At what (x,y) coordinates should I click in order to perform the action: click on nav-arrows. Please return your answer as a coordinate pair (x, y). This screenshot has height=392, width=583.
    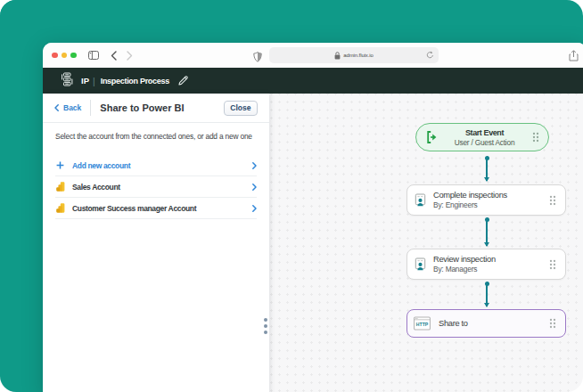
    Looking at the image, I should click on (121, 55).